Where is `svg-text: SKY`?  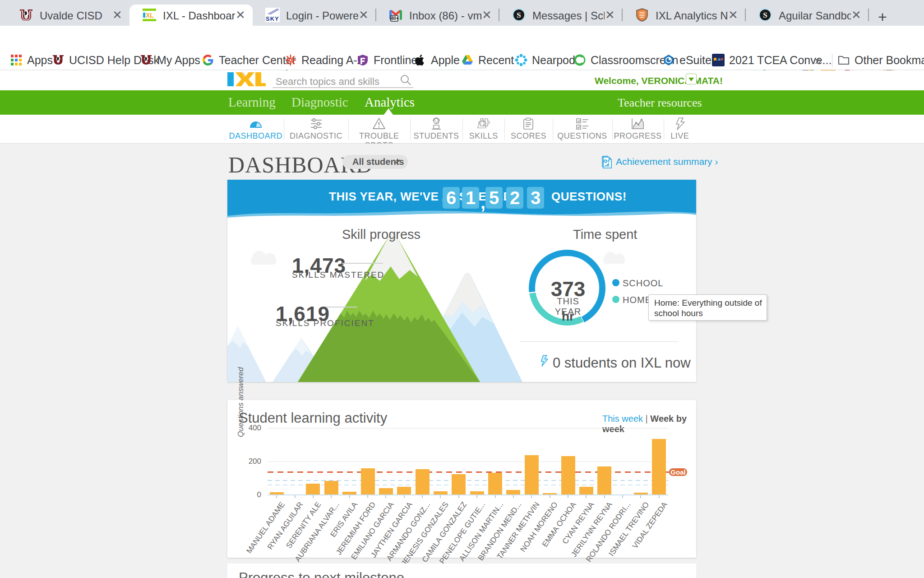 svg-text: SKY is located at coordinates (273, 19).